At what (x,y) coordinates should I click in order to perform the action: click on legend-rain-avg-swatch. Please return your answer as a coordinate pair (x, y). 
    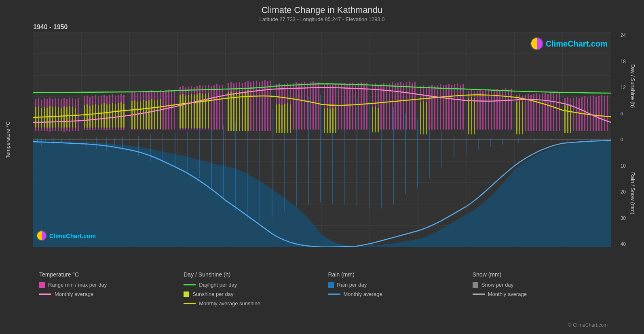
    Looking at the image, I should click on (334, 294).